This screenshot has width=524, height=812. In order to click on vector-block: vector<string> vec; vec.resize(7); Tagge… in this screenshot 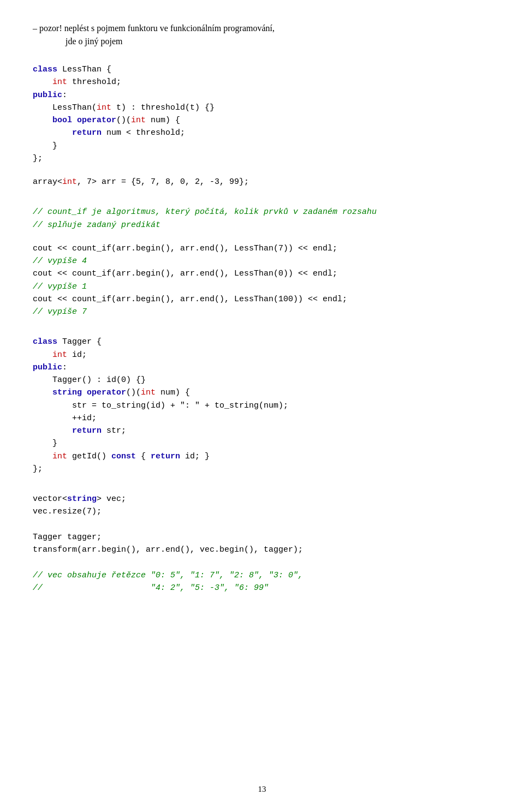, I will do `click(262, 544)`.